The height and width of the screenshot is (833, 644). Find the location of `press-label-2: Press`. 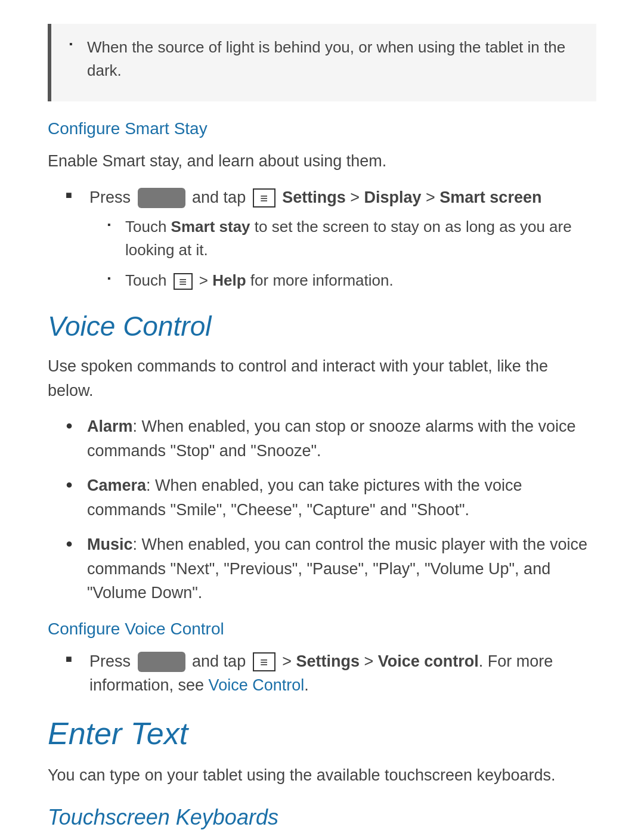

press-label-2: Press is located at coordinates (110, 661).